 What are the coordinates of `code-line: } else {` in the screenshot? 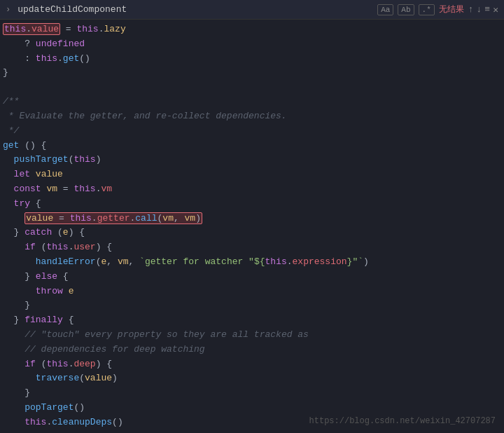 It's located at (252, 277).